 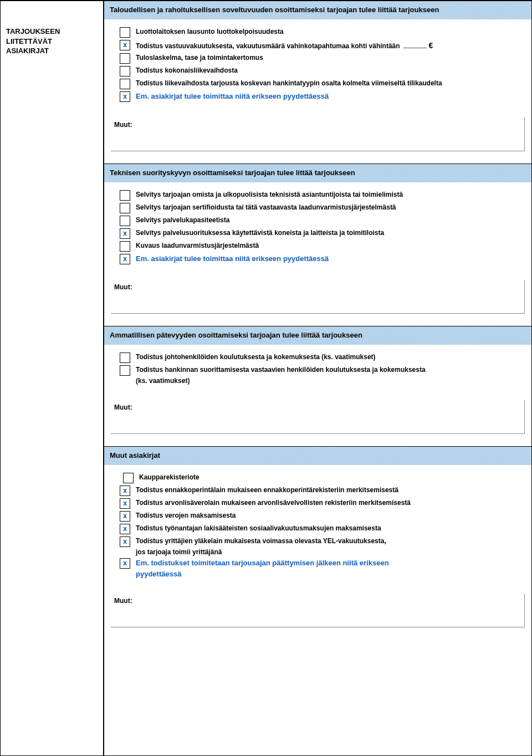 What do you see at coordinates (330, 207) in the screenshot?
I see `item-label: Selvitys tarjoajan sertifioidusta tai tä…` at bounding box center [330, 207].